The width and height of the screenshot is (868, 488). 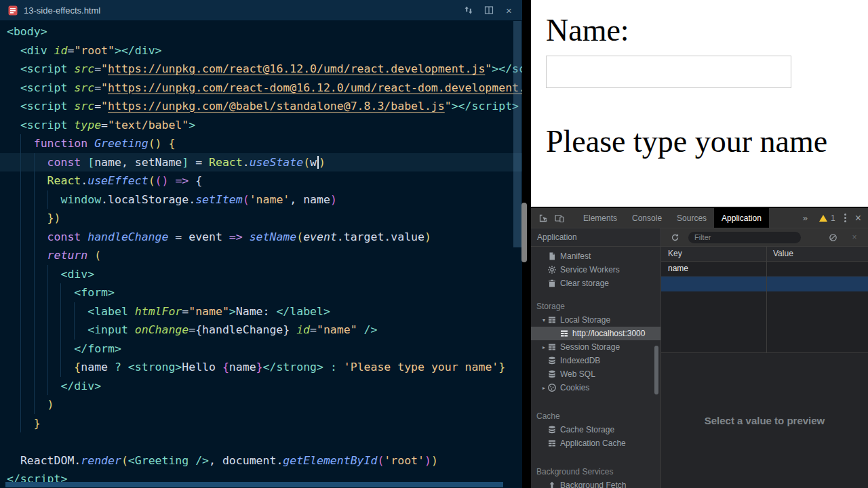 What do you see at coordinates (669, 72) in the screenshot?
I see `name-input` at bounding box center [669, 72].